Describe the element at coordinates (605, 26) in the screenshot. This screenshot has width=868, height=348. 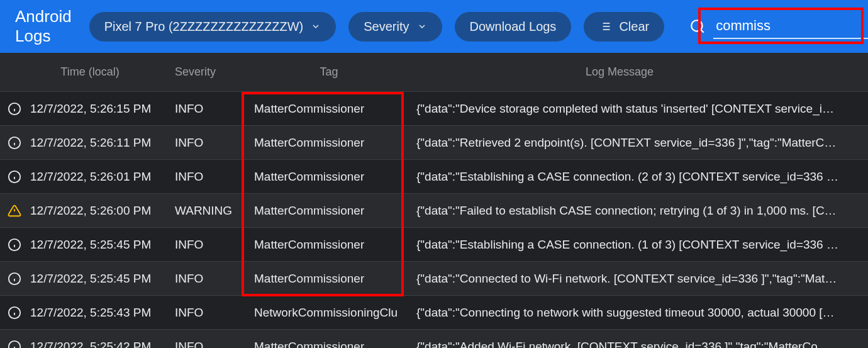
I see `clear-list-icon` at that location.